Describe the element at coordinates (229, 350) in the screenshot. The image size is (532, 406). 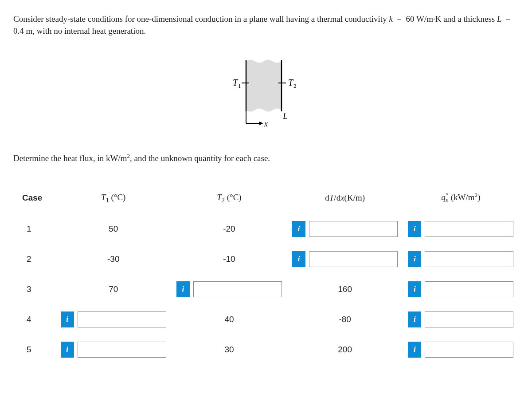
I see `T2-value-row4: 30` at that location.